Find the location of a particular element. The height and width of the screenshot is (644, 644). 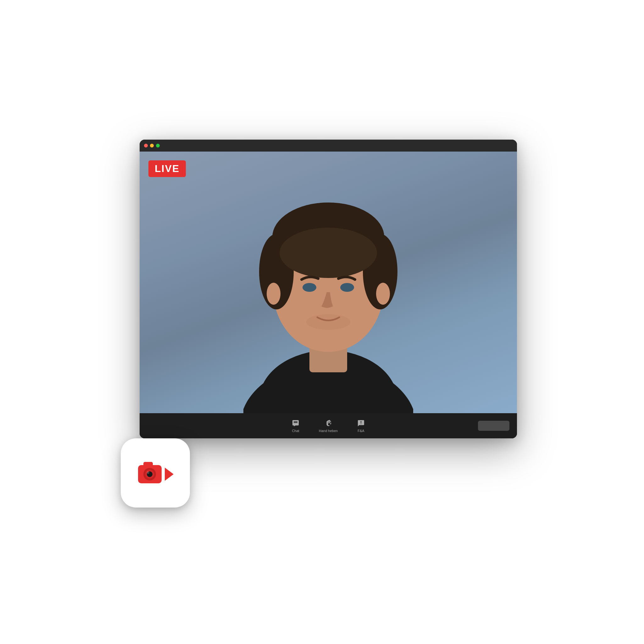

chat-icon is located at coordinates (296, 423).